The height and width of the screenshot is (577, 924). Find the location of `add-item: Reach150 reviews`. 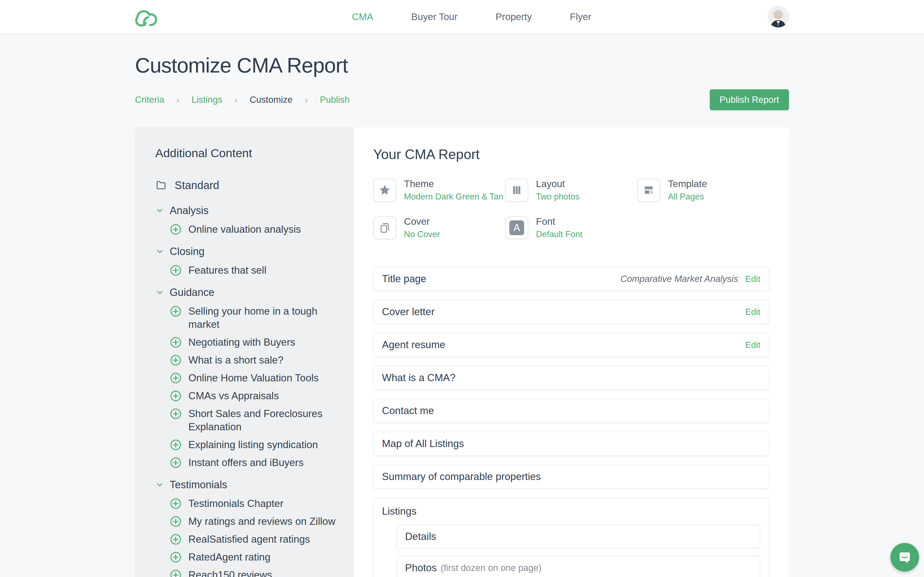

add-item: Reach150 reviews is located at coordinates (256, 572).